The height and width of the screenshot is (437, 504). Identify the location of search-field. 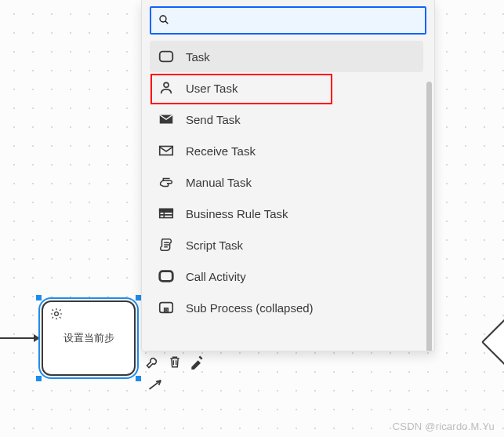
(288, 20).